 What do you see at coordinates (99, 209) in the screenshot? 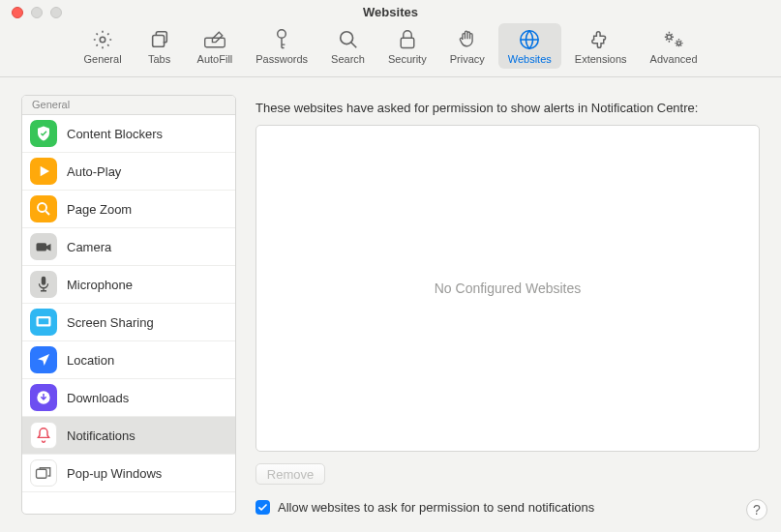
I see `sidebar-label: Page Zoom` at bounding box center [99, 209].